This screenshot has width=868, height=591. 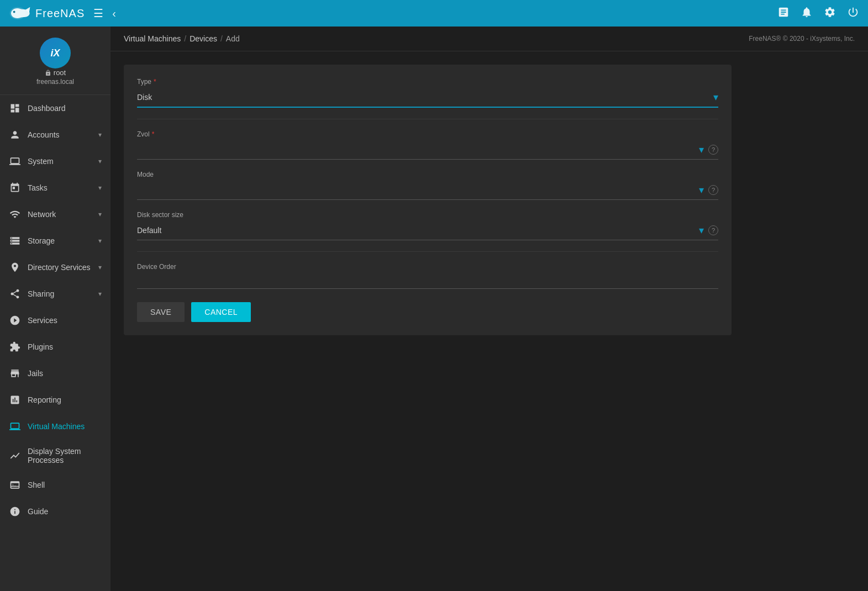 What do you see at coordinates (149, 230) in the screenshot?
I see `disk-sector-size-value: Default` at bounding box center [149, 230].